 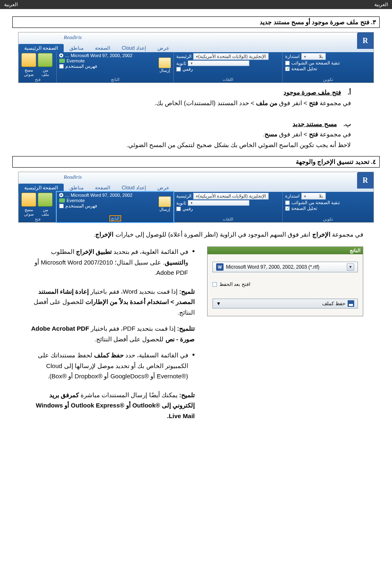 I want to click on ribbon-group-config: استدارة بلا▾ تنقية الصفحة من الشوائب تحل…, so click(x=328, y=67).